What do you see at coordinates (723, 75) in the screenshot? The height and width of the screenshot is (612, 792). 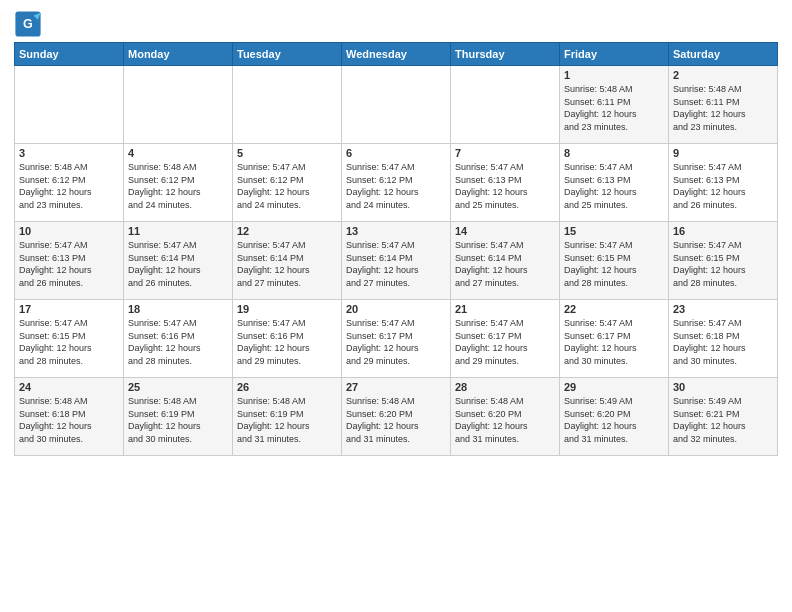 I see `day-number: 2` at bounding box center [723, 75].